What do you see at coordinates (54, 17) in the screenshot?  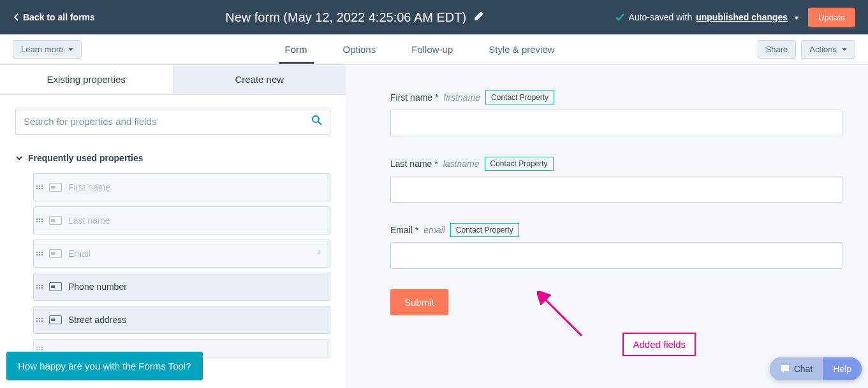 I see `back-to-forms-link: Back to all forms` at bounding box center [54, 17].